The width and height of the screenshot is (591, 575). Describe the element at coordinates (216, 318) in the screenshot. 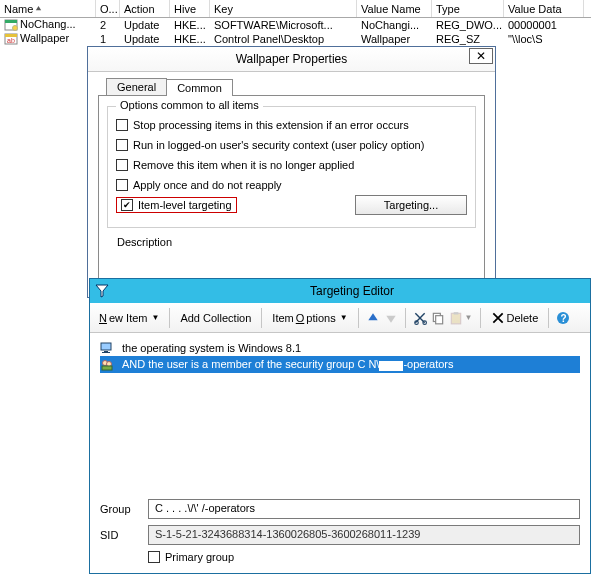

I see `add-collection-button: Add Collection` at that location.